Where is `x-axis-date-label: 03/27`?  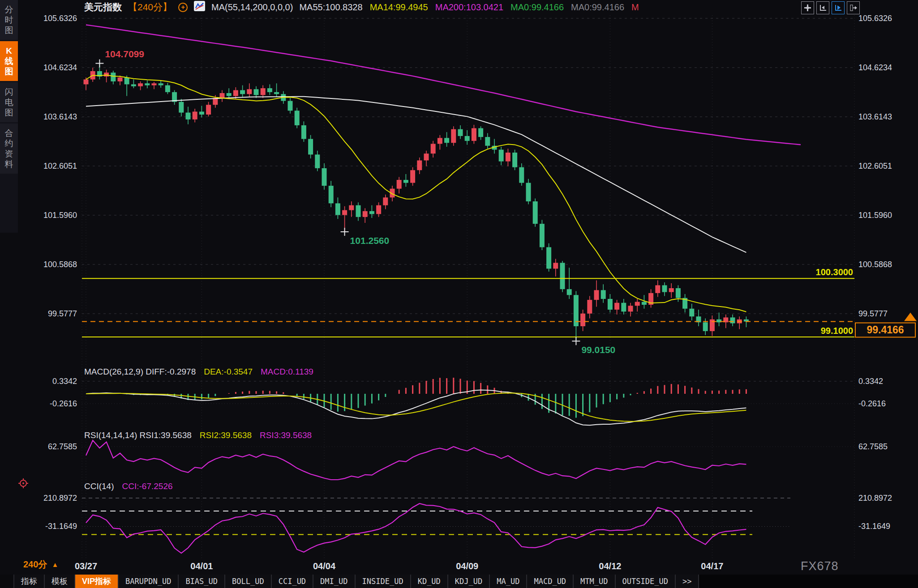 x-axis-date-label: 03/27 is located at coordinates (86, 566).